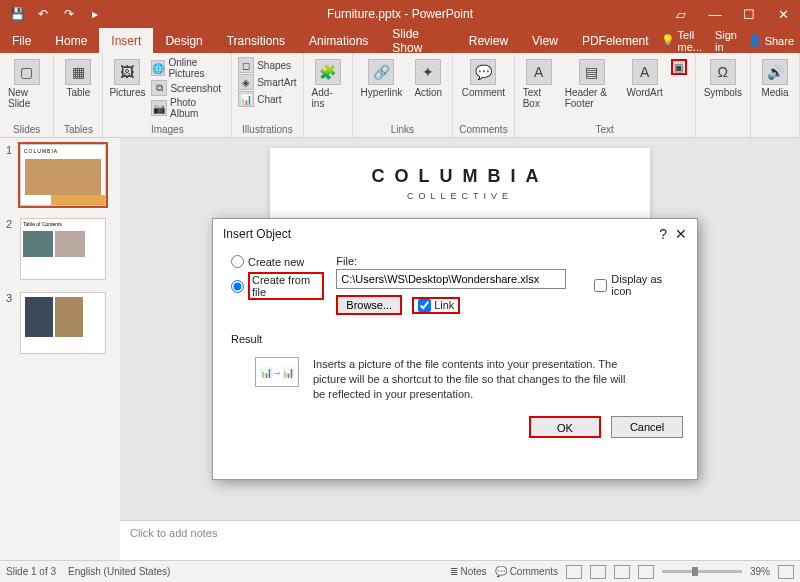 The height and width of the screenshot is (582, 800). What do you see at coordinates (545, 40) in the screenshot?
I see `tab-view: View` at bounding box center [545, 40].